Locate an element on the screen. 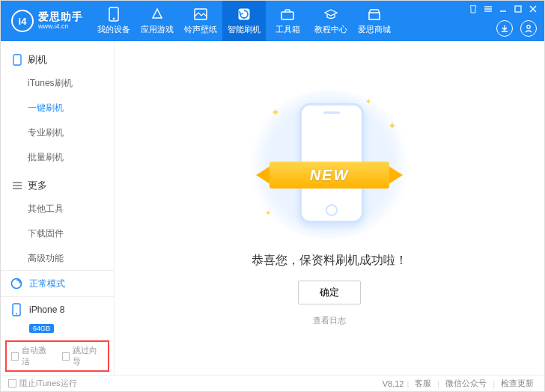  nav-label: 工具箱 is located at coordinates (287, 30).